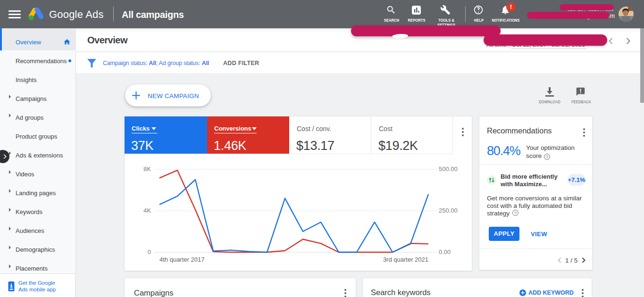  What do you see at coordinates (147, 169) in the screenshot?
I see `svg-text: 8K` at bounding box center [147, 169].